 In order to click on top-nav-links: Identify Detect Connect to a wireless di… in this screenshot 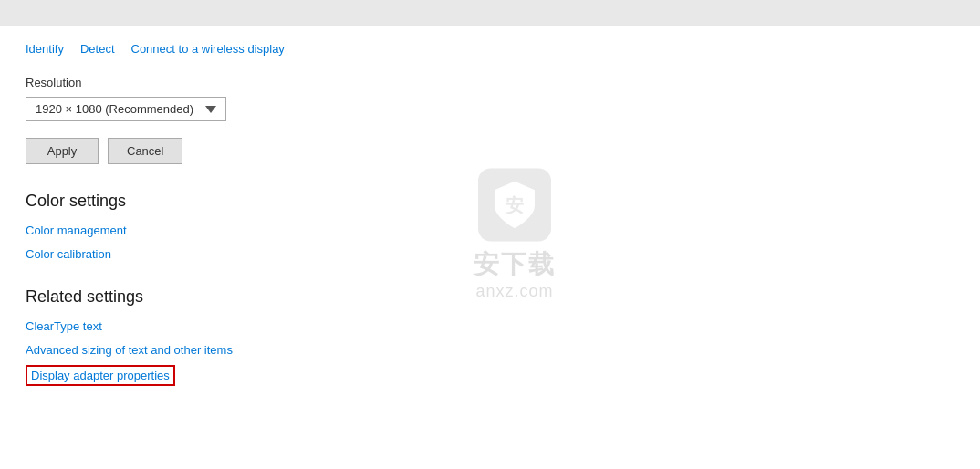, I will do `click(490, 49)`.